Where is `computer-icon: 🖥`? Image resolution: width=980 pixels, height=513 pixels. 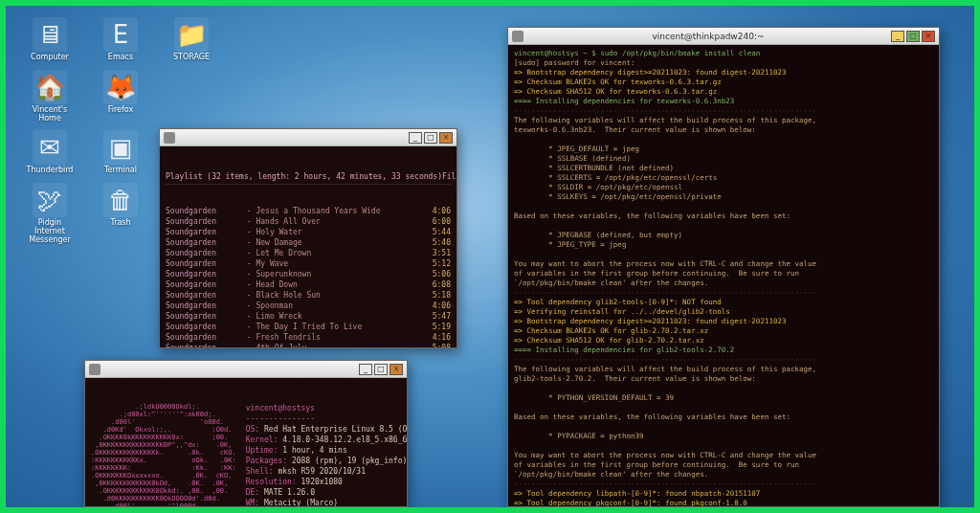 computer-icon: 🖥 is located at coordinates (50, 34).